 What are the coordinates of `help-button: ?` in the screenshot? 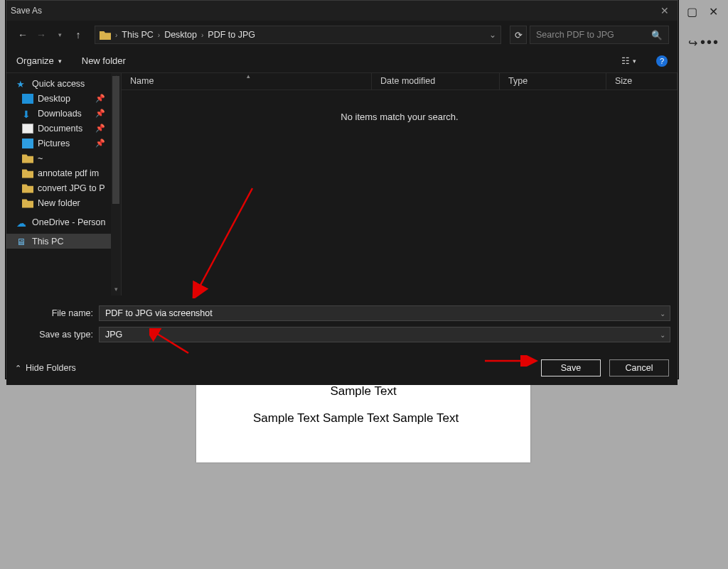 It's located at (662, 61).